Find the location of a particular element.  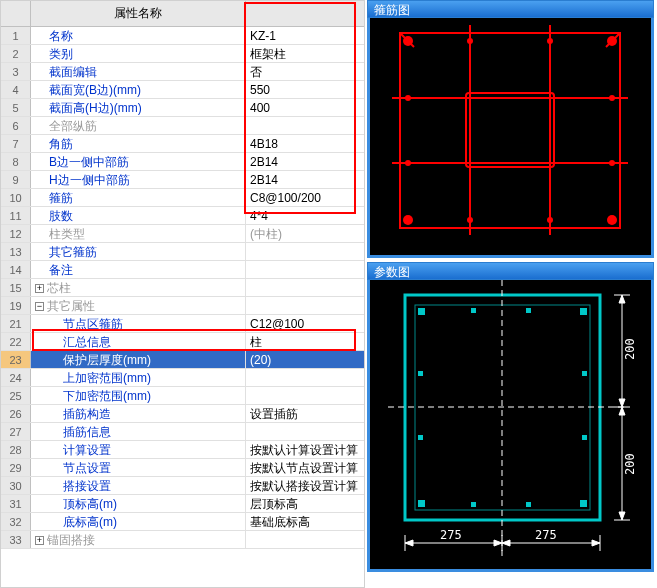

property-value-cell: (中柱) is located at coordinates (305, 234).